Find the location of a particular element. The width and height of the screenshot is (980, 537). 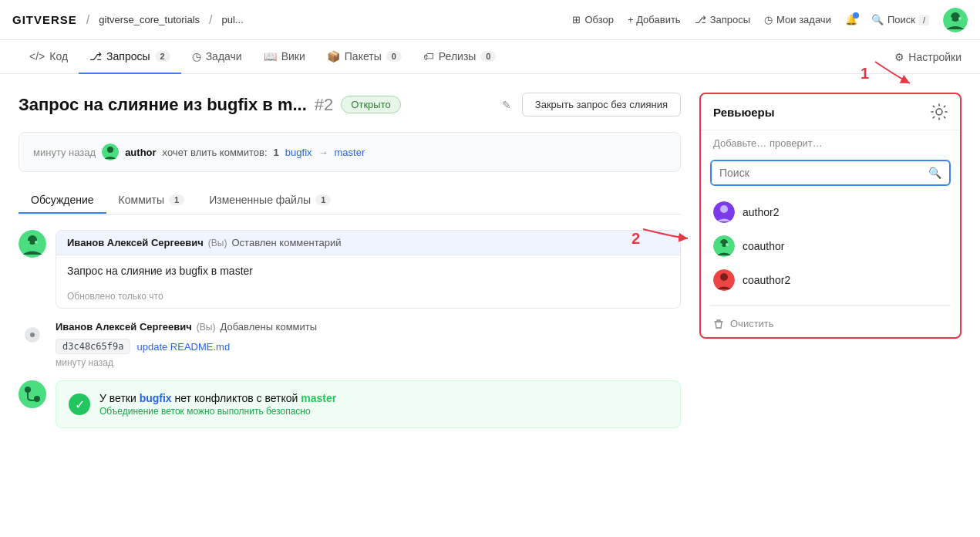

search-box: 🔍 is located at coordinates (830, 173).